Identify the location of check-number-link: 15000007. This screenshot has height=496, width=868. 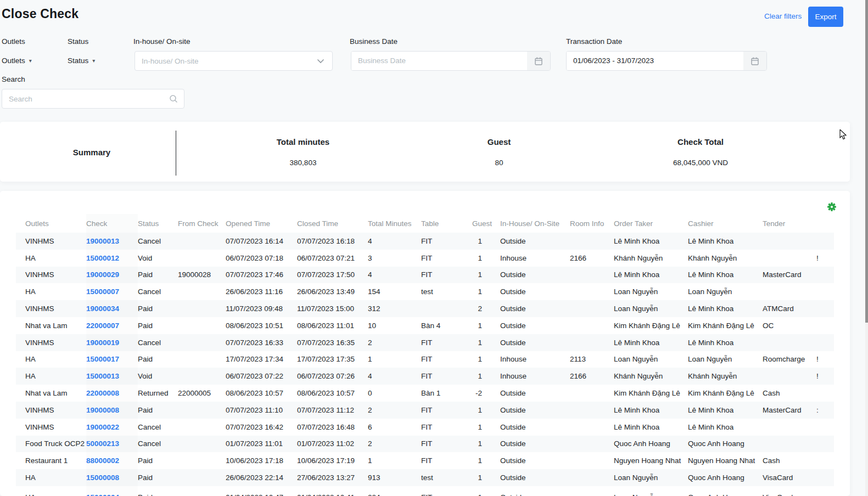
(103, 292).